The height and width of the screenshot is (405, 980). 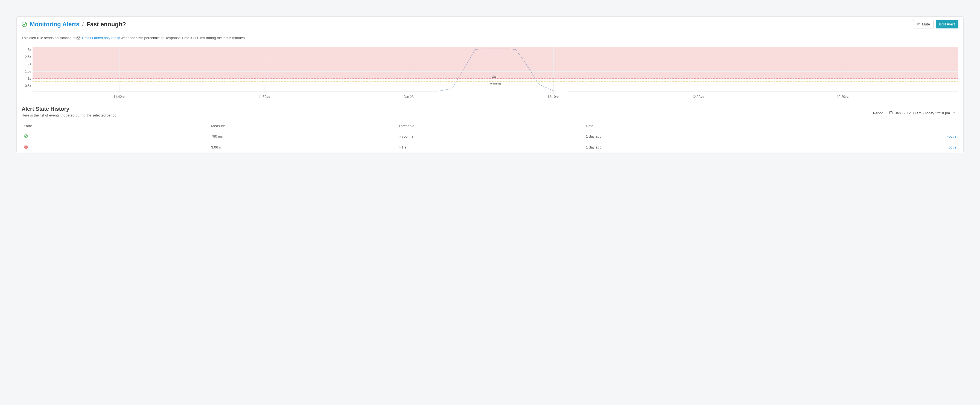 I want to click on table-row: 3.06 s> 1 s1 day agoFocus, so click(x=490, y=148).